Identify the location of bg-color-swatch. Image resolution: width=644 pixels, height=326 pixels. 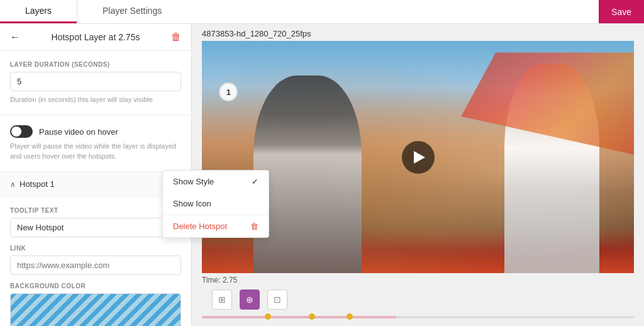
(96, 310).